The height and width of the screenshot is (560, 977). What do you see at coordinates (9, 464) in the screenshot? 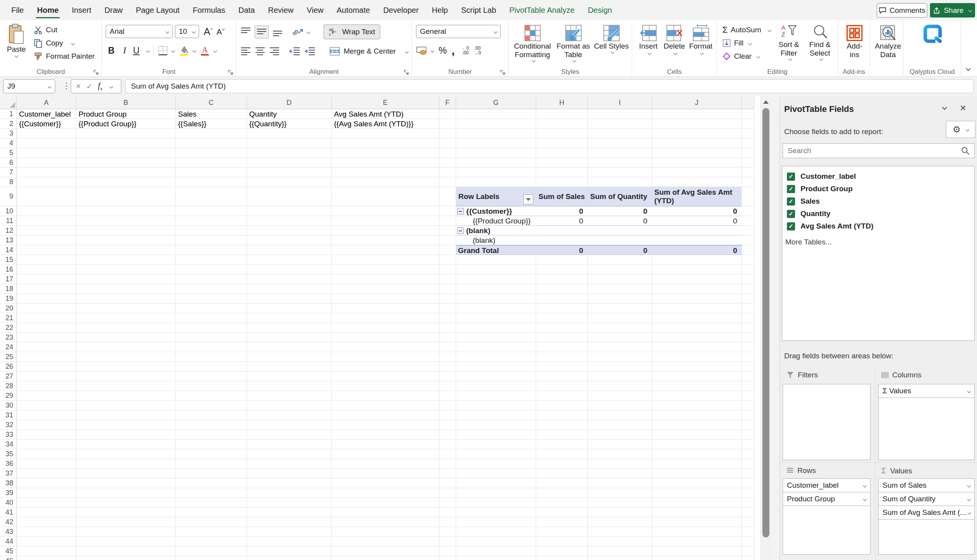
I see `row-header-36: 36` at bounding box center [9, 464].